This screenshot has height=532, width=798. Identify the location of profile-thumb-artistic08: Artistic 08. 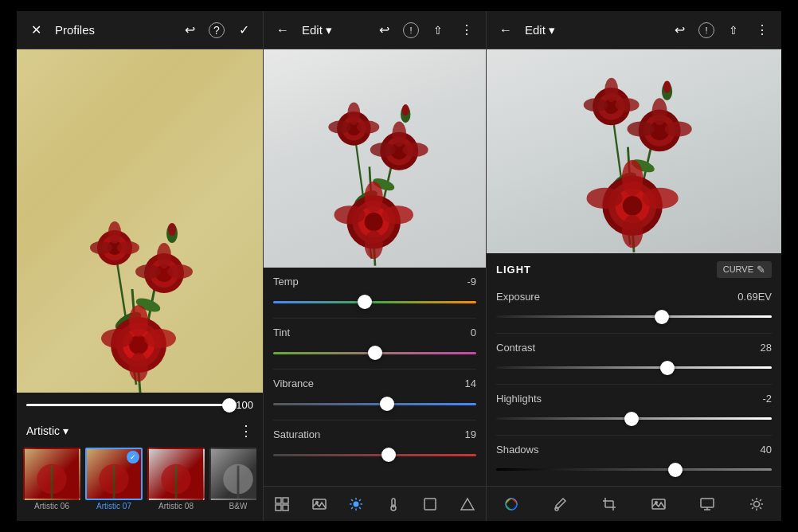
(176, 479).